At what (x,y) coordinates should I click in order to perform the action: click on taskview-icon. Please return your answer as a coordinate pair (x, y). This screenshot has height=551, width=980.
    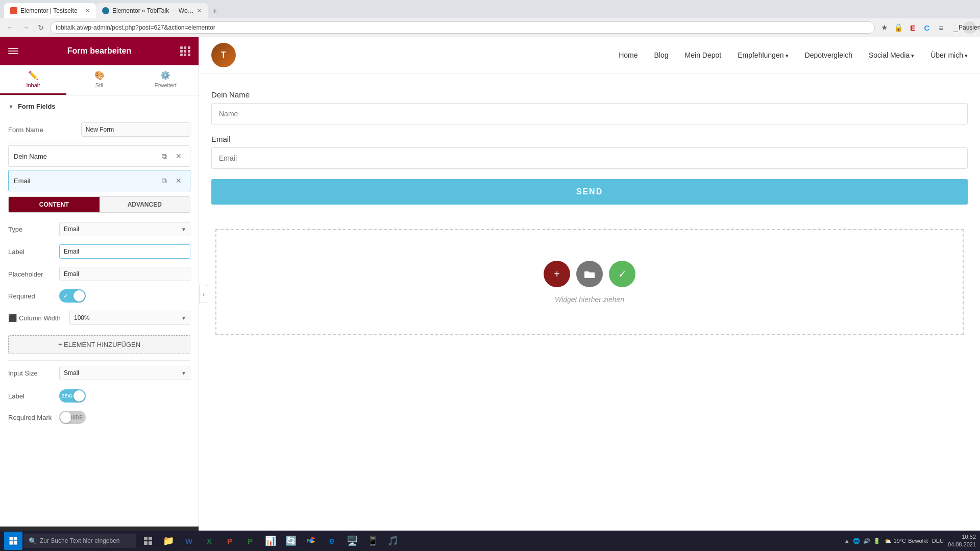
    Looking at the image, I should click on (148, 541).